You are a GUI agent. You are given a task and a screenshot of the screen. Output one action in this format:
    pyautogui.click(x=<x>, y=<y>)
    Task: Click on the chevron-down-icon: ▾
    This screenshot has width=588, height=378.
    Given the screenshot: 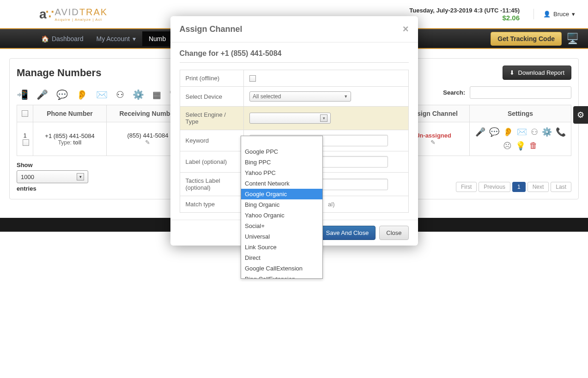 What is the action you would take?
    pyautogui.click(x=324, y=118)
    